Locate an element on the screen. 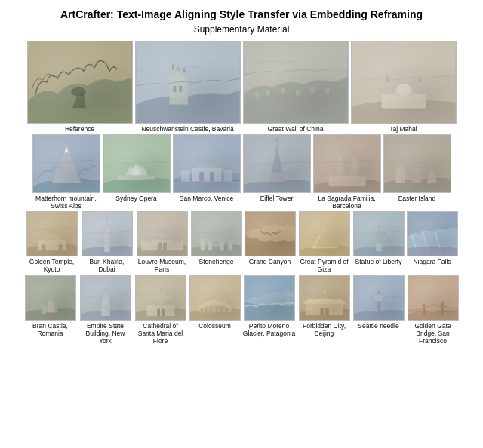 This screenshot has width=483, height=448. image-sanmarco is located at coordinates (207, 164).